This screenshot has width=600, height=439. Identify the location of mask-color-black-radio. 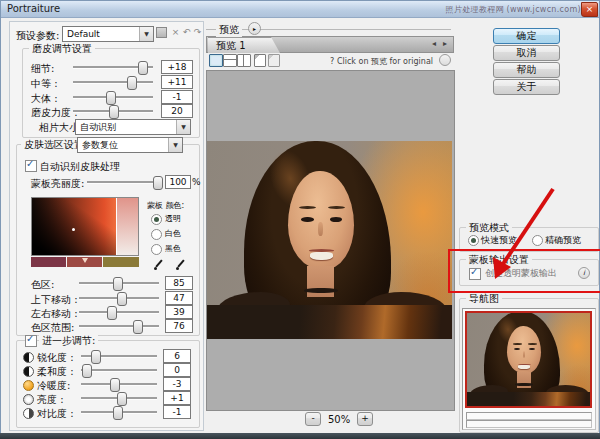
(156, 250).